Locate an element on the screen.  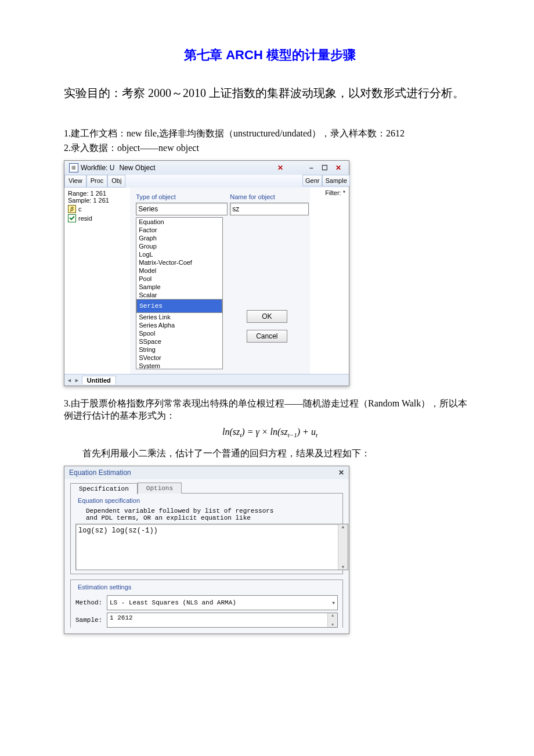
list-item: SSpace is located at coordinates (179, 341).